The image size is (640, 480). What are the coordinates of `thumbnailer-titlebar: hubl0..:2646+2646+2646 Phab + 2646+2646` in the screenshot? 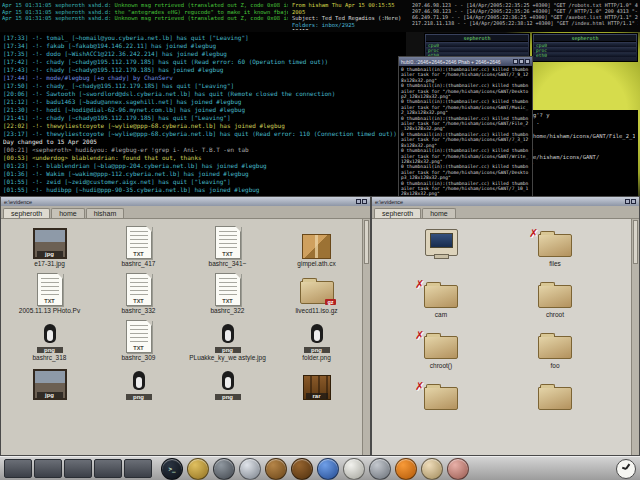 It's located at (466, 62).